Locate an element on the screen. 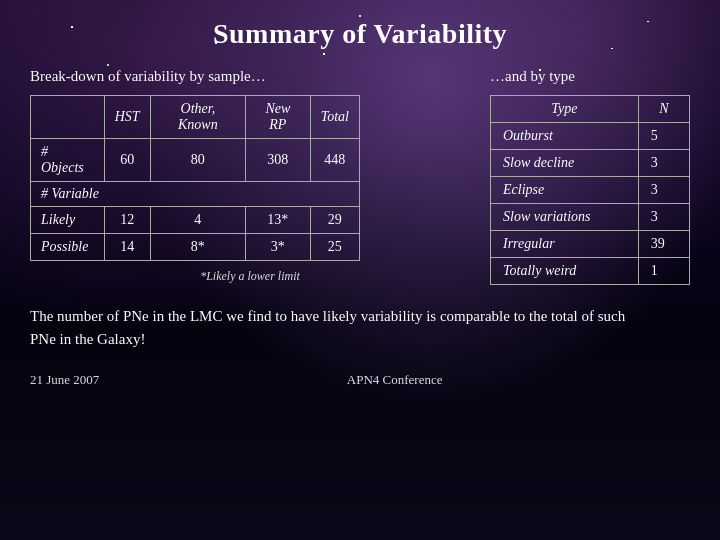 This screenshot has width=720, height=540. right-type-cell: Slow decline is located at coordinates (565, 164).